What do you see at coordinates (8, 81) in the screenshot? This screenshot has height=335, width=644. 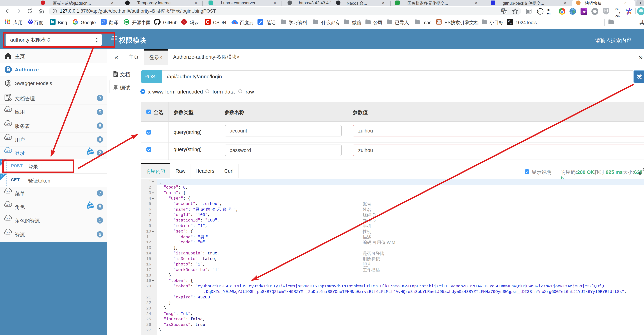 I see `svg-text: A` at bounding box center [8, 81].